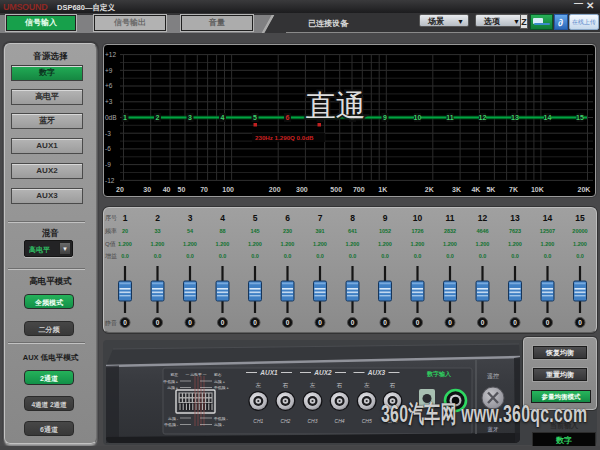 This screenshot has width=600, height=450. Describe the element at coordinates (110, 244) in the screenshot. I see `svg-text: Q值` at that location.